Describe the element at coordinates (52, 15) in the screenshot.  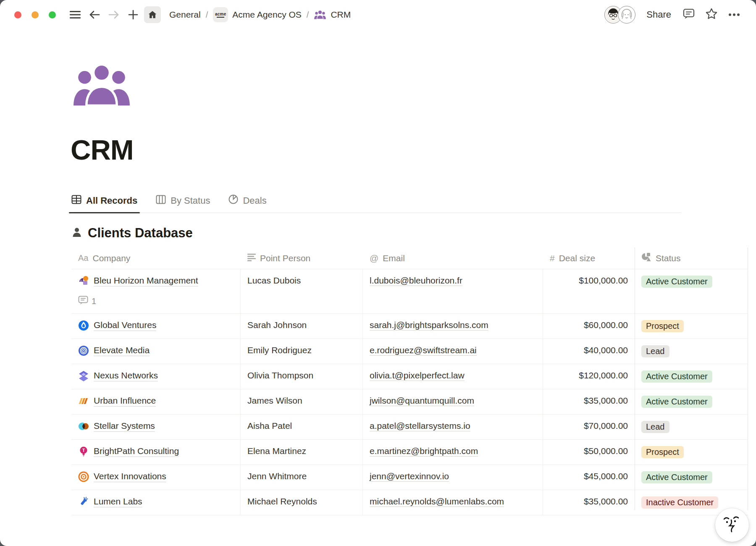
I see `zoom-window-button` at that location.